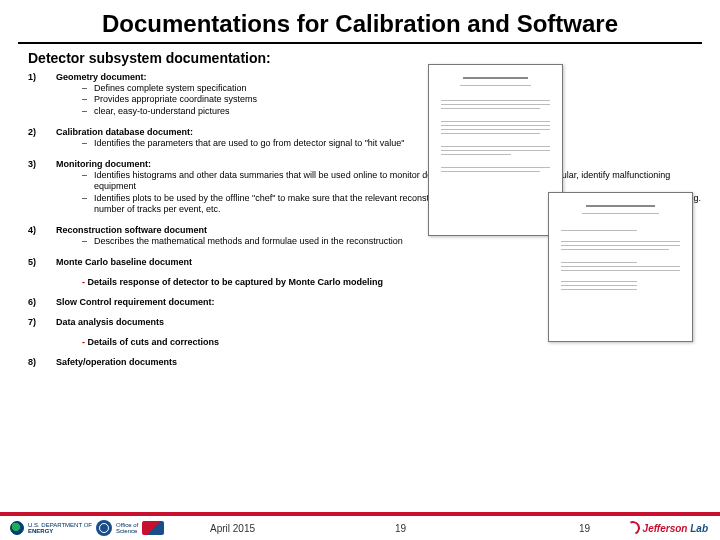 This screenshot has width=720, height=540. What do you see at coordinates (127, 528) in the screenshot?
I see `office-science-text: Office of Science` at bounding box center [127, 528].